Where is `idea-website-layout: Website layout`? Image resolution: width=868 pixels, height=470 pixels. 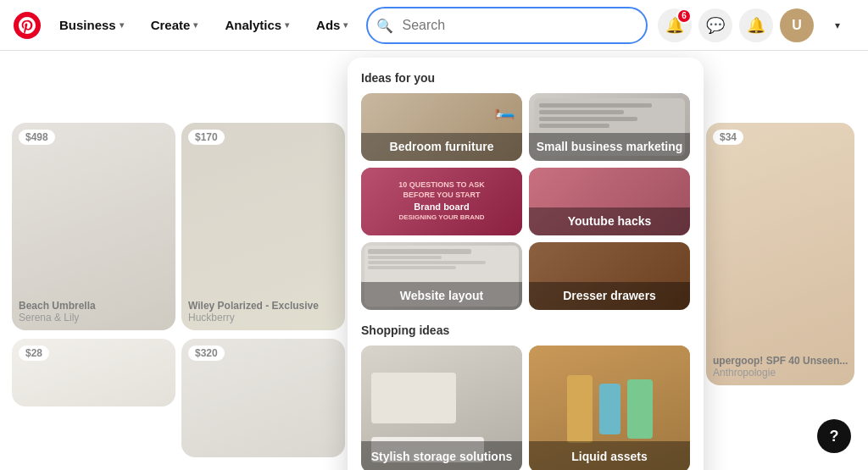 idea-website-layout: Website layout is located at coordinates (442, 276).